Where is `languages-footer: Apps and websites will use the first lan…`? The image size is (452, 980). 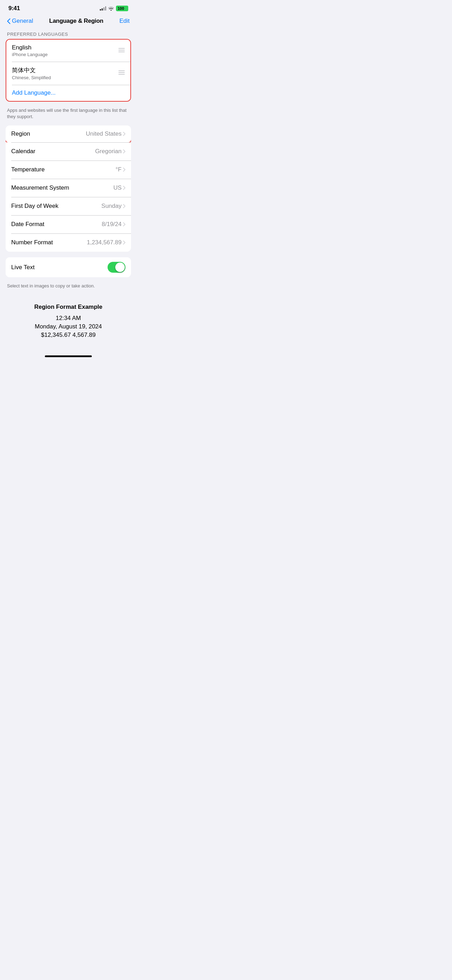
languages-footer: Apps and websites will use the first lan… is located at coordinates (68, 115).